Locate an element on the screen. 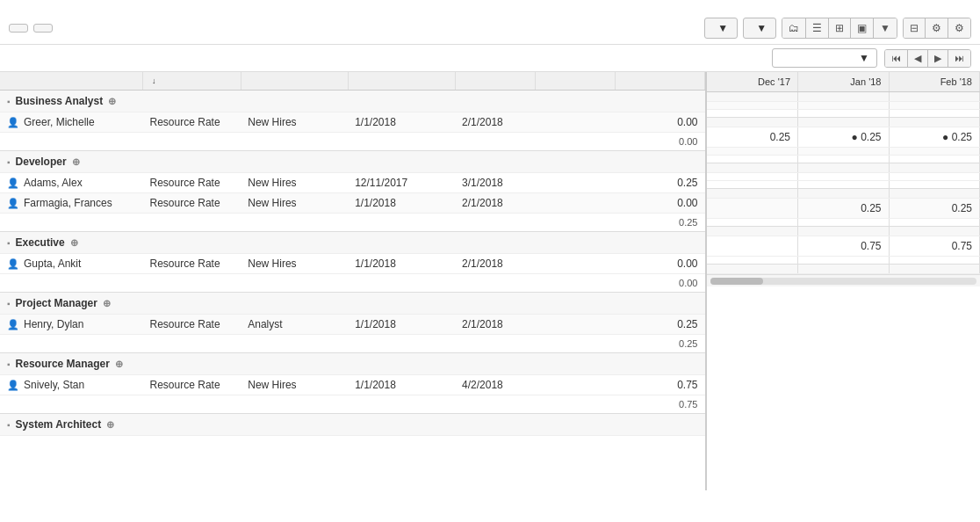 The width and height of the screenshot is (980, 522). folder-view-button: 🗂 is located at coordinates (794, 28).